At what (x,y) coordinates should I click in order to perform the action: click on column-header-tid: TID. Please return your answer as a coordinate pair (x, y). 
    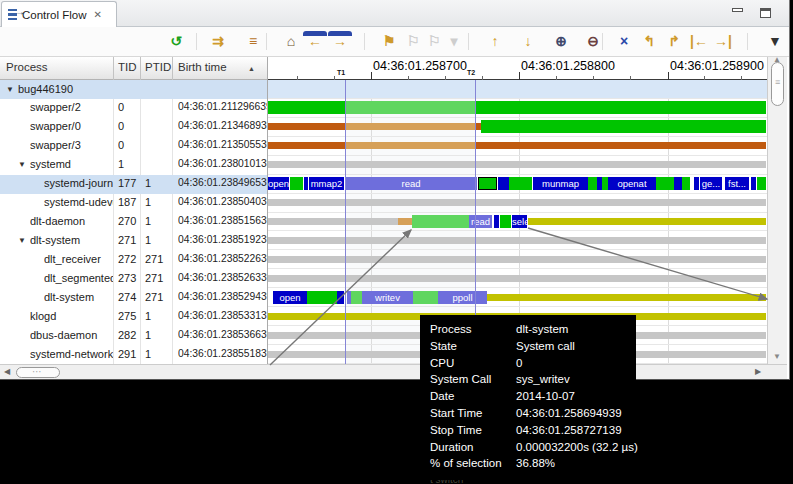
    Looking at the image, I should click on (128, 67).